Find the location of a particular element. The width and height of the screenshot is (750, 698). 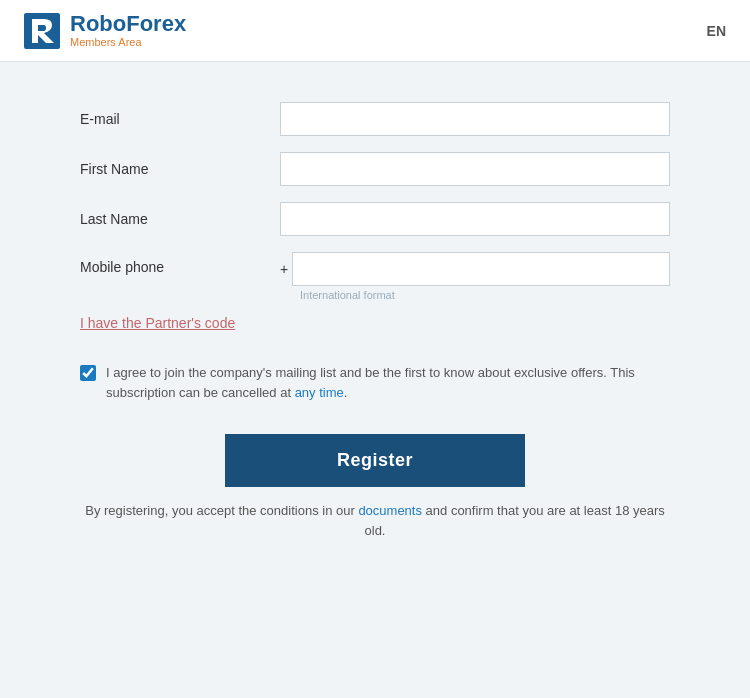

firstname-row: First Name is located at coordinates (375, 169).